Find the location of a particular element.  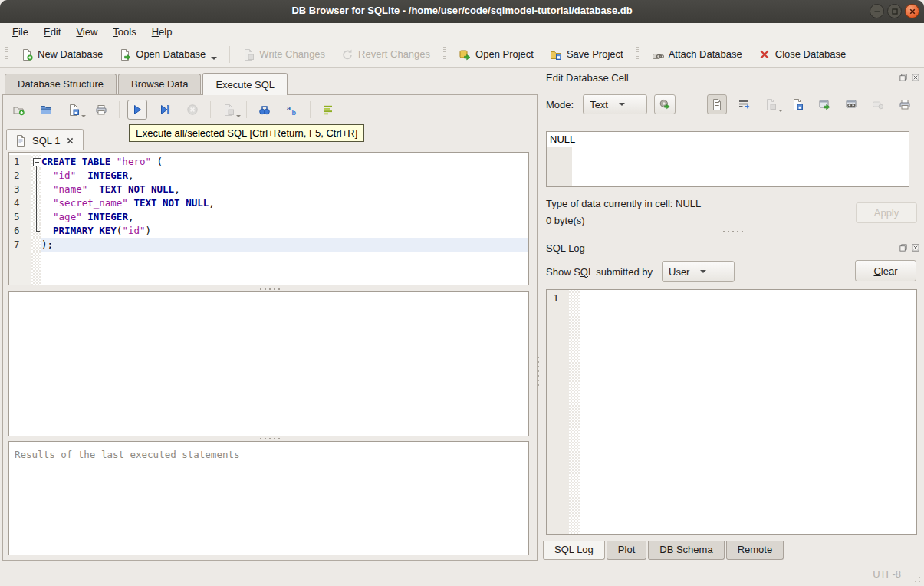

sql-doc-tabbar: SQL 1 is located at coordinates (44, 140).